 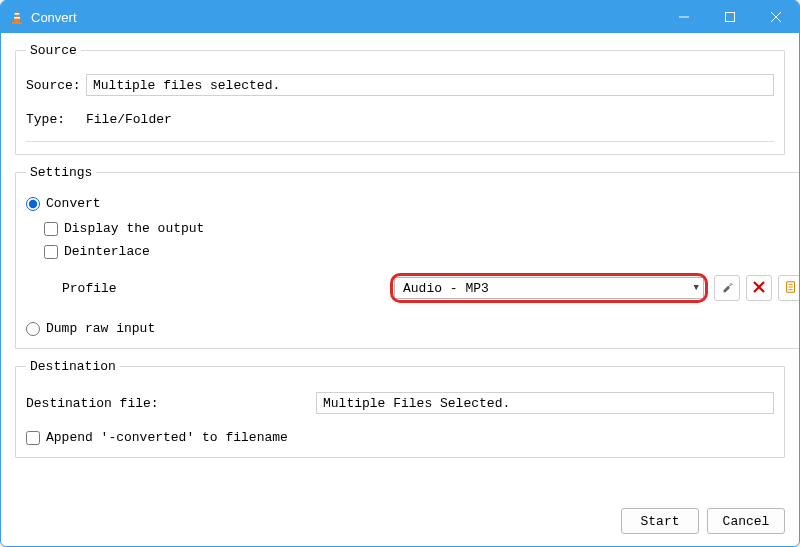 What do you see at coordinates (33, 329) in the screenshot?
I see `dump-raw-radio-input` at bounding box center [33, 329].